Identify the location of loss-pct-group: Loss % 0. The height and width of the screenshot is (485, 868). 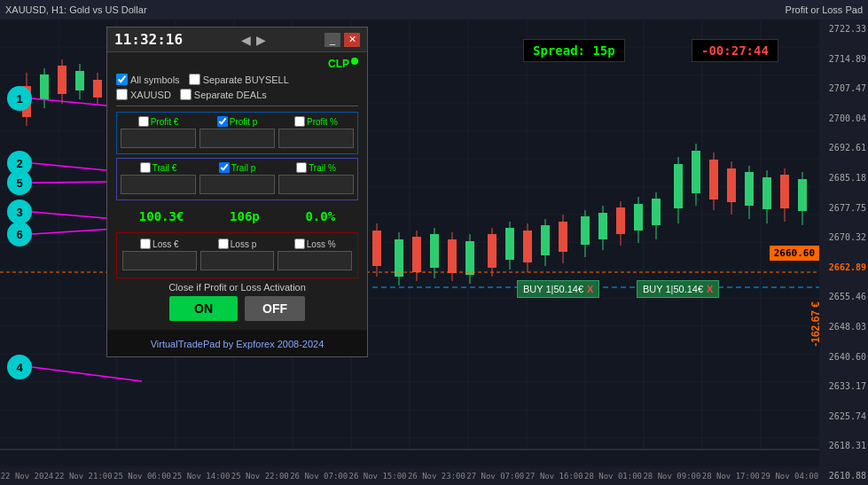
(315, 254).